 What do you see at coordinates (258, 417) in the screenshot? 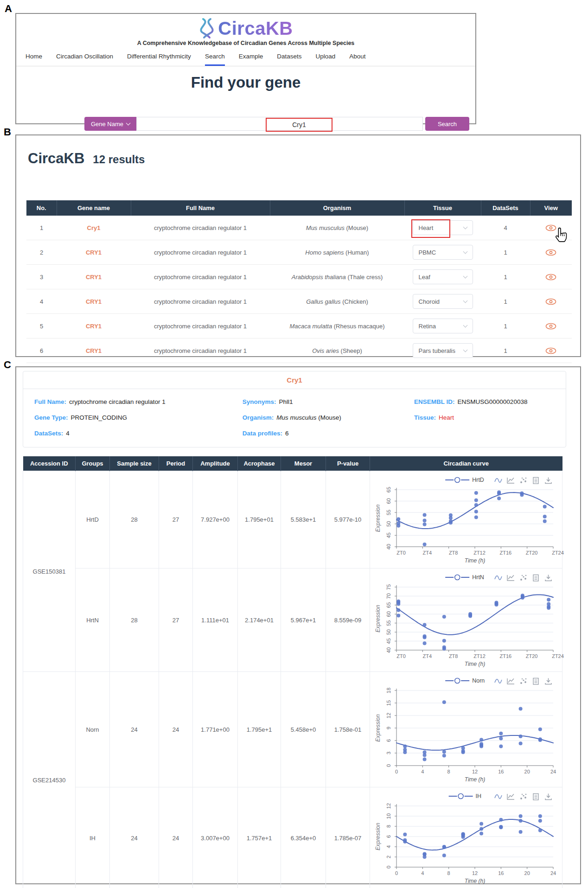
I see `organism-label: Organism:` at bounding box center [258, 417].